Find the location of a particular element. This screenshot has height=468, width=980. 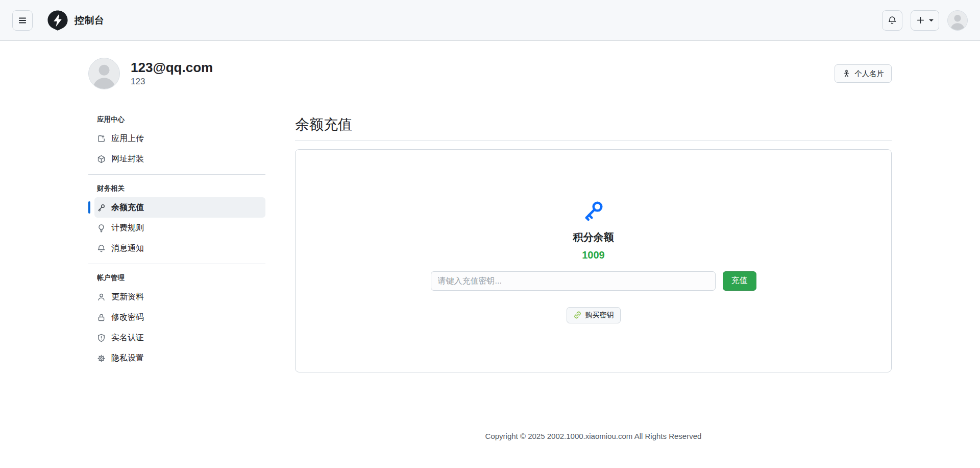

sidebar-item-label: 网址封装 is located at coordinates (128, 159).